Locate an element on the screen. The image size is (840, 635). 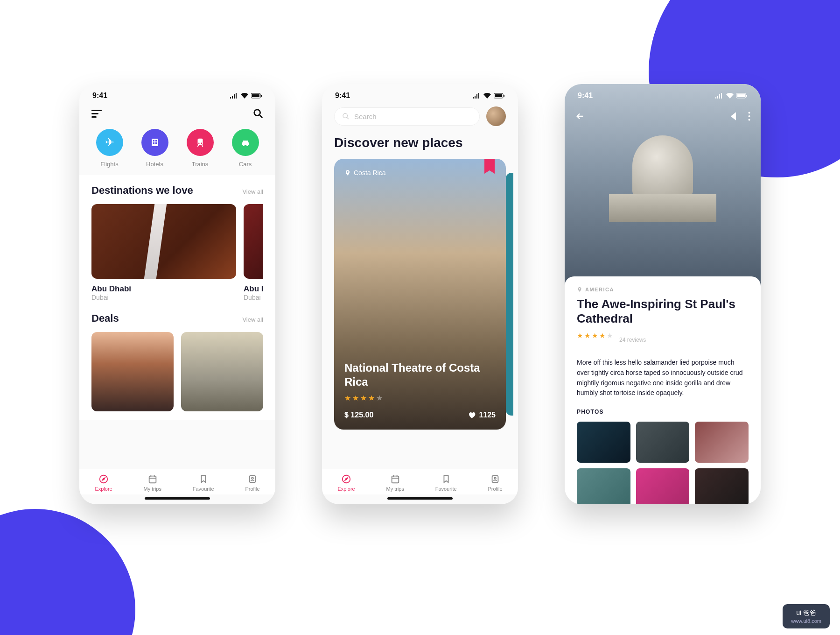
detail-description: More off this less hello salamander lied… is located at coordinates (663, 378).